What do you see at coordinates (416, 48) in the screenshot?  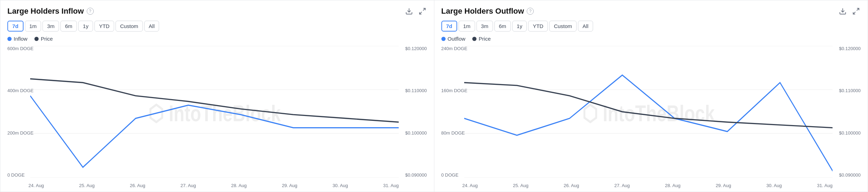 I see `y-right-0: $0.120000` at bounding box center [416, 48].